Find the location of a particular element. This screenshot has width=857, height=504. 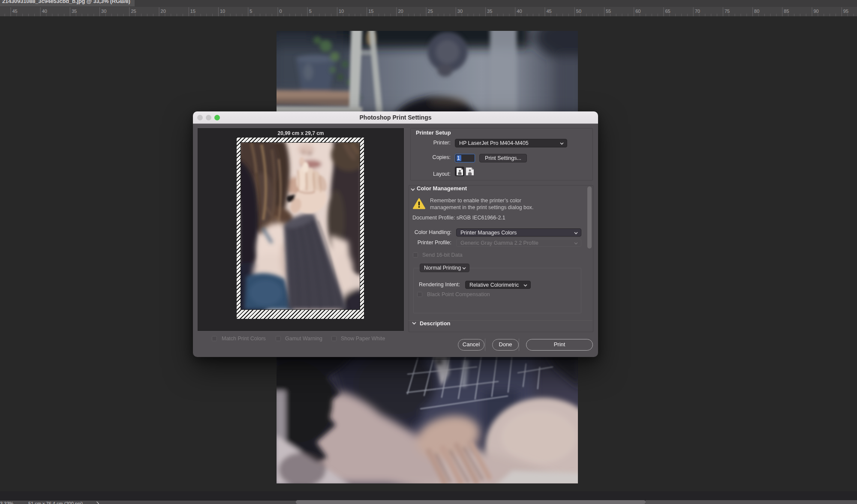

svg-text: 80 is located at coordinates (757, 11).